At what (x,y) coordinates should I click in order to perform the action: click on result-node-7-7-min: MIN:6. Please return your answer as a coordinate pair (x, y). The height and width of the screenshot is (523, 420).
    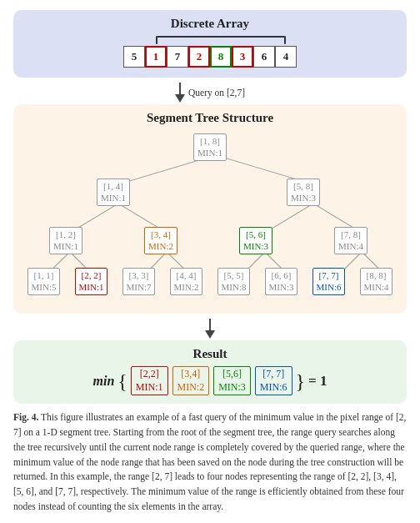
    Looking at the image, I should click on (273, 388).